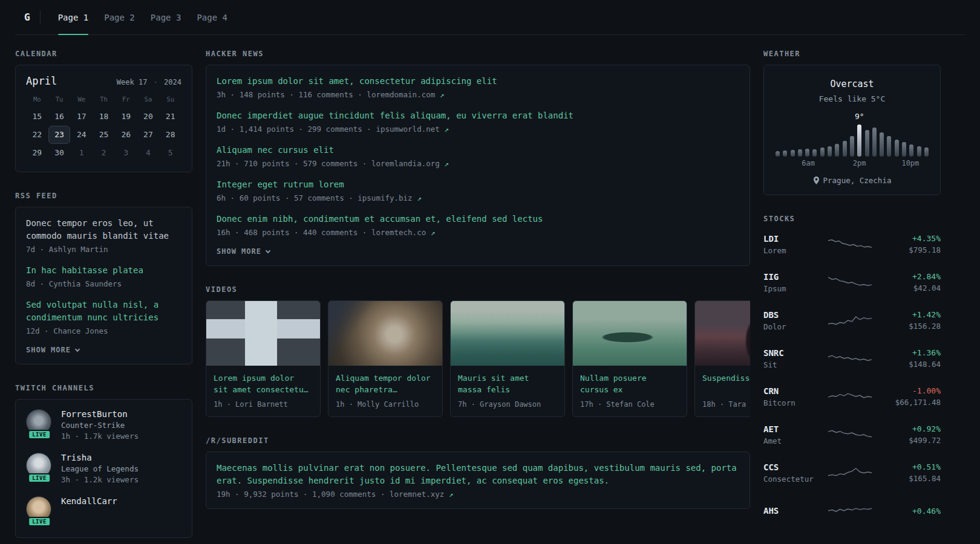 The image size is (980, 544). Describe the element at coordinates (792, 315) in the screenshot. I see `stock-symbol: DBS` at that location.